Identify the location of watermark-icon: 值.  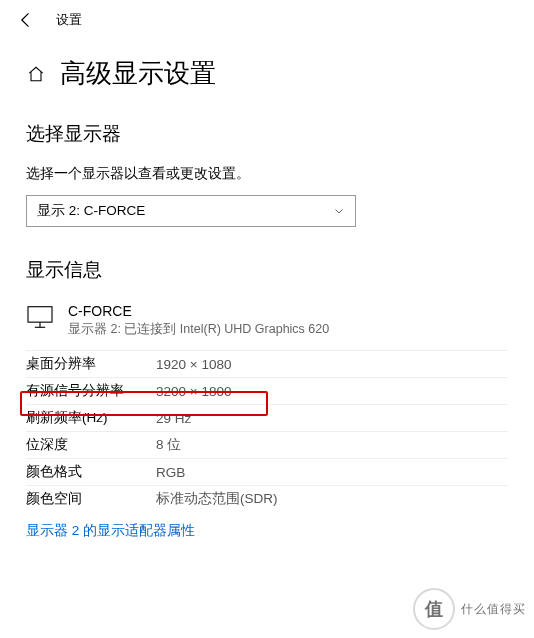
(434, 609).